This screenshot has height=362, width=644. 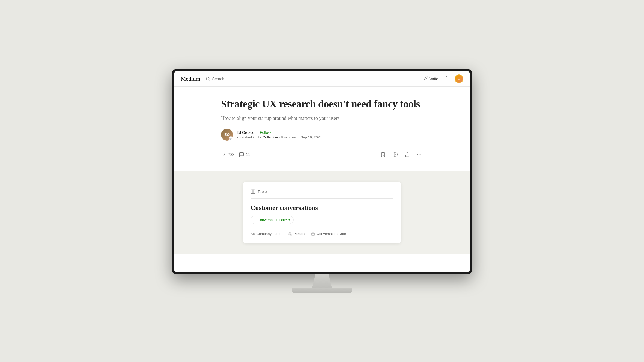 What do you see at coordinates (311, 79) in the screenshot?
I see `search-bar: Search` at bounding box center [311, 79].